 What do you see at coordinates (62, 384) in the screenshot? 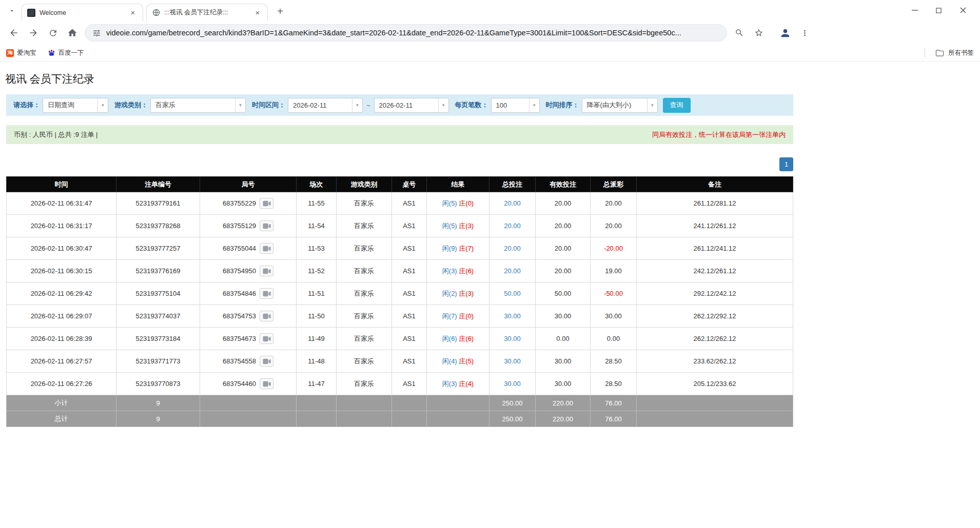
I see `cell-time: 2026-02-11 06:27:26` at bounding box center [62, 384].